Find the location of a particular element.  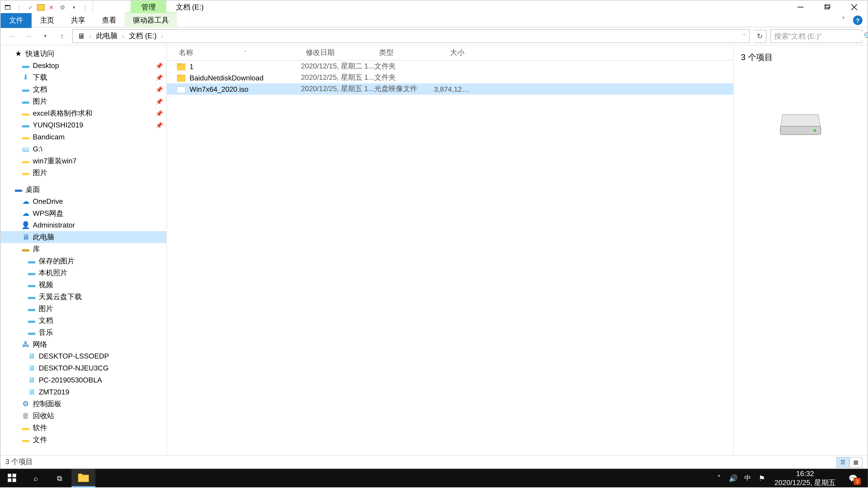

ribbon-expand-icon: ˅ is located at coordinates (843, 20).